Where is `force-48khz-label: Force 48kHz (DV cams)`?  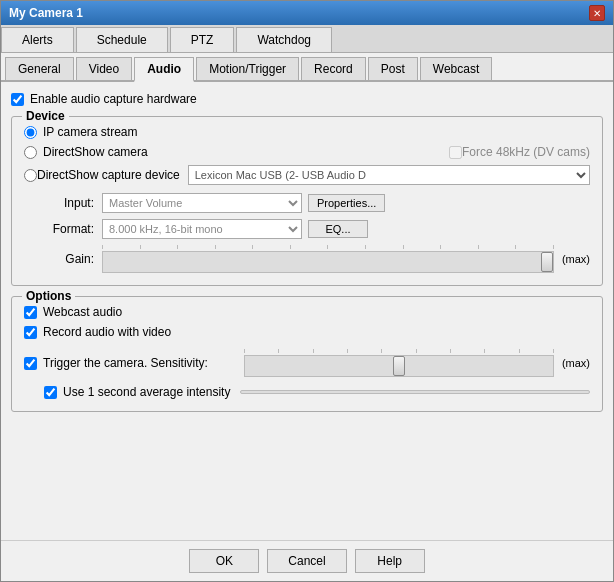 force-48khz-label: Force 48kHz (DV cams) is located at coordinates (526, 152).